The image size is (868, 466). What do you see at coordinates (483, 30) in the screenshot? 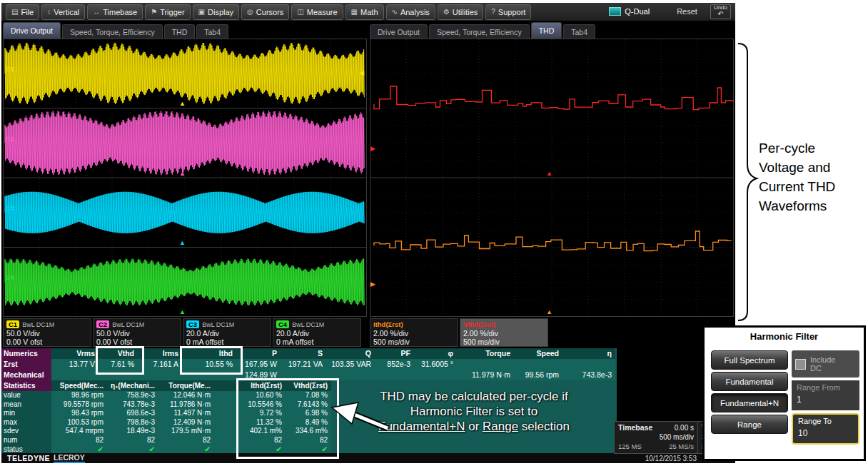
I see `right-tab-bar: Drive Output Speed, Torque, Efficiency T…` at bounding box center [483, 30].